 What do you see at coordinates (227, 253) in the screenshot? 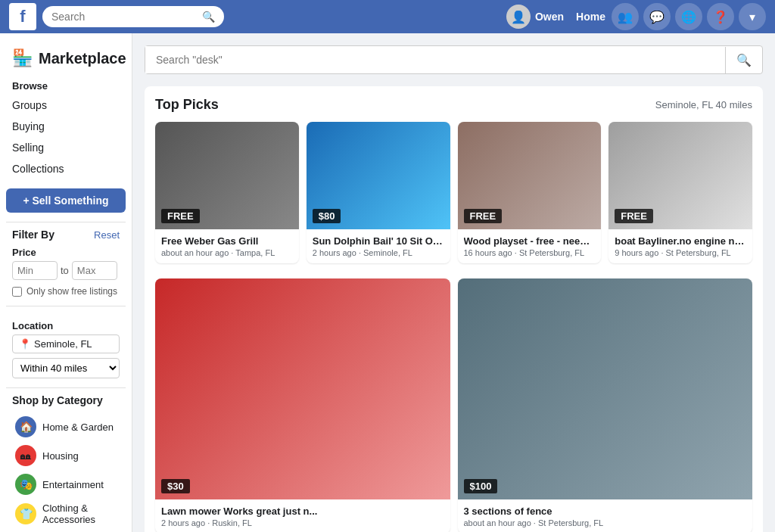
I see `grill-meta: about an hour ago · Tampa, FL` at bounding box center [227, 253].